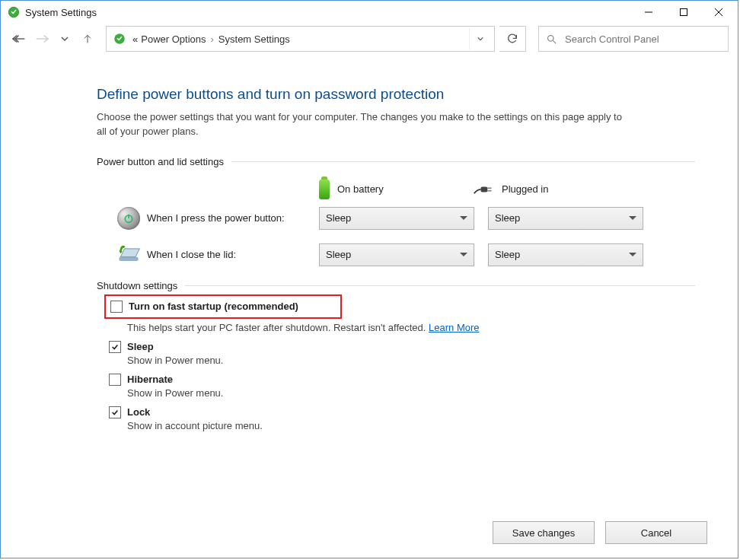 Image resolution: width=740 pixels, height=560 pixels. What do you see at coordinates (129, 255) in the screenshot?
I see `lid-icon` at bounding box center [129, 255].